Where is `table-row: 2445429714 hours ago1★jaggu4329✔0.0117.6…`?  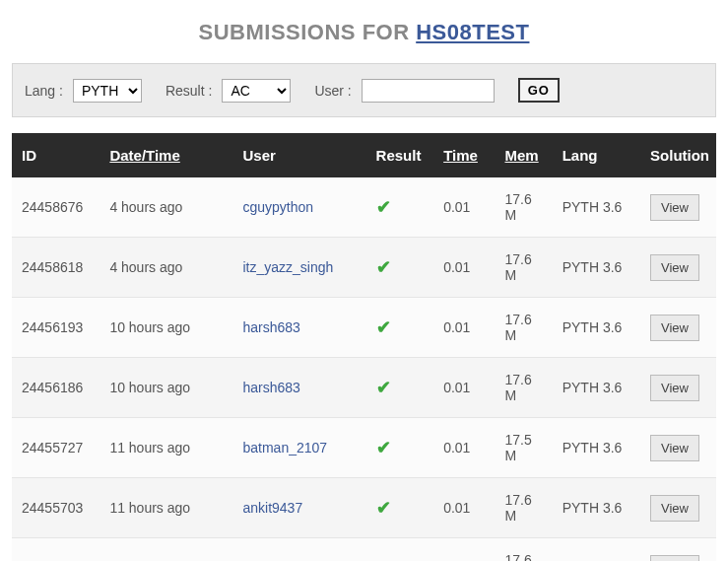
table-row: 2445429714 hours ago1★jaggu4329✔0.0117.6… is located at coordinates (364, 550).